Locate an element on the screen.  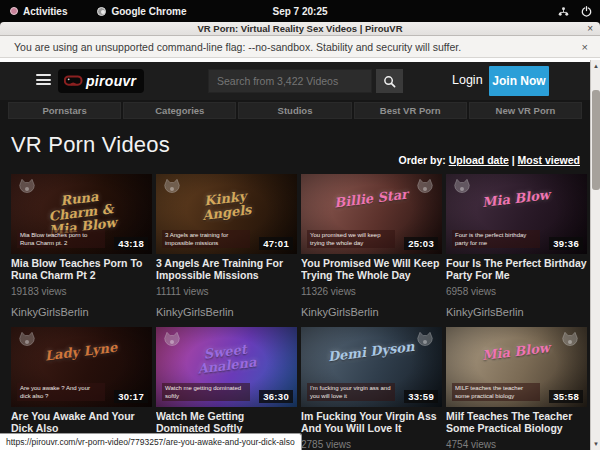
scroll-down-icon: ▼ is located at coordinates (596, 444).